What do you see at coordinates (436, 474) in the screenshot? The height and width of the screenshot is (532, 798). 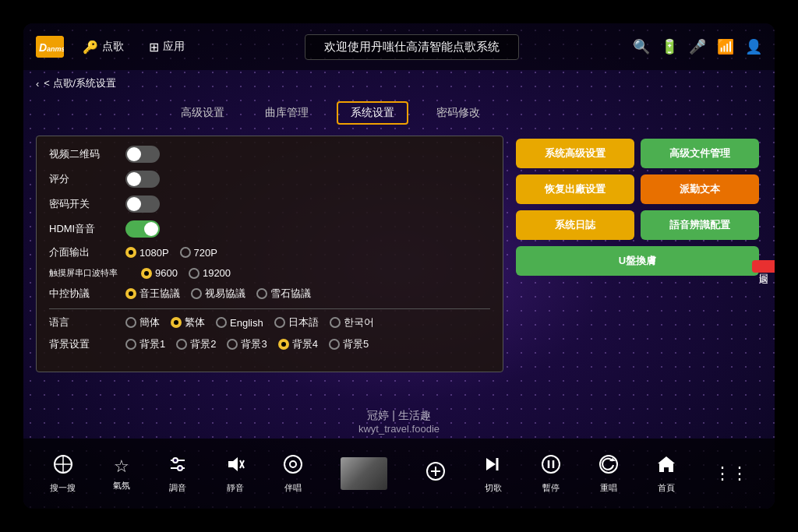 I see `toolbar-add` at bounding box center [436, 474].